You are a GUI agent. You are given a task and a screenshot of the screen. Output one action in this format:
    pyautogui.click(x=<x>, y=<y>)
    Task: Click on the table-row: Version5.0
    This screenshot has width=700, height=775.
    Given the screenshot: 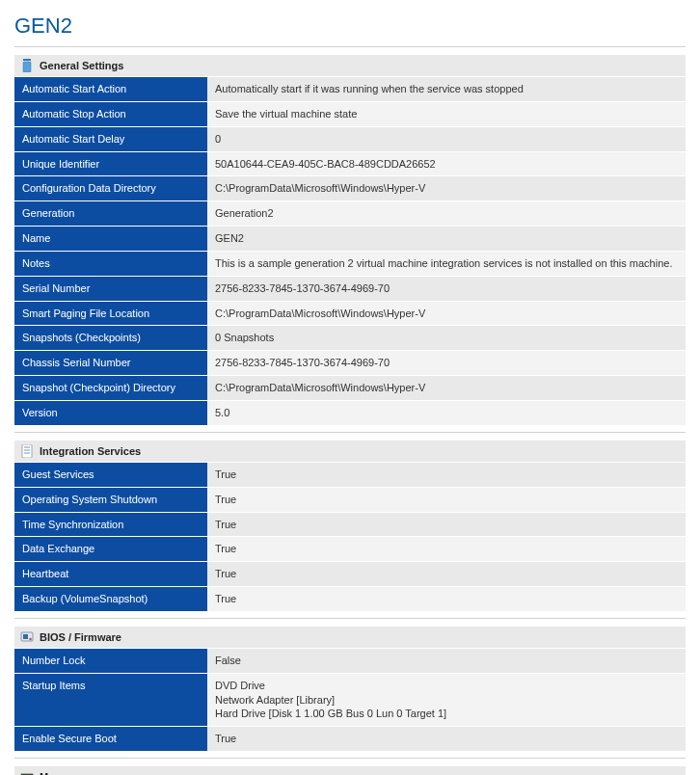 What is the action you would take?
    pyautogui.click(x=350, y=413)
    